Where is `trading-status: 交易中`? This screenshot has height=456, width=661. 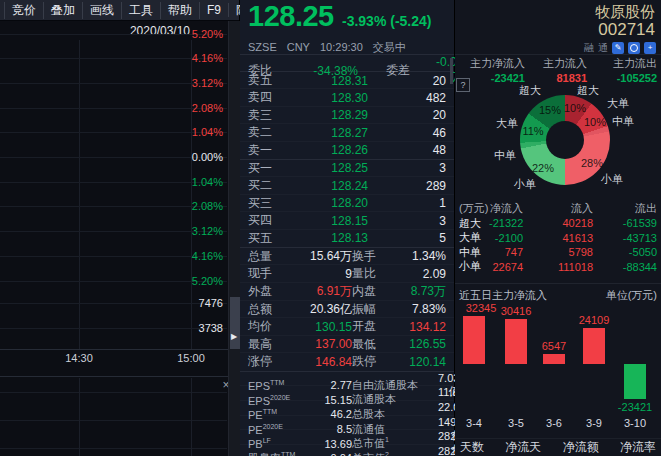 trading-status: 交易中 is located at coordinates (390, 47).